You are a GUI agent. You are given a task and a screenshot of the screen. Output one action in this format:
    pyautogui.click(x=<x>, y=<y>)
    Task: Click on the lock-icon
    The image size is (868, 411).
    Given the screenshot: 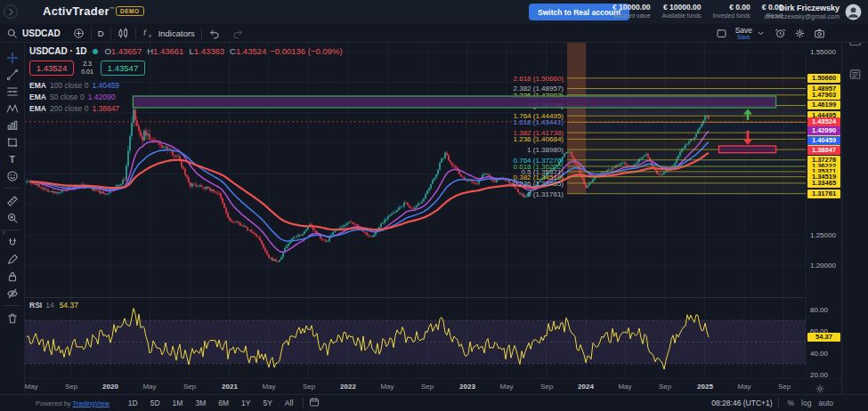 What is the action you would take?
    pyautogui.click(x=12, y=276)
    